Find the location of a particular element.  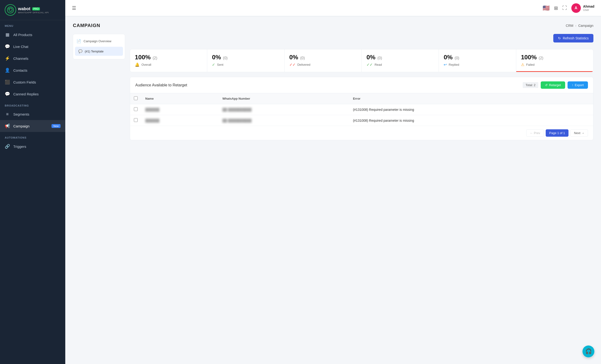

user-info: Ahmad User is located at coordinates (589, 8).